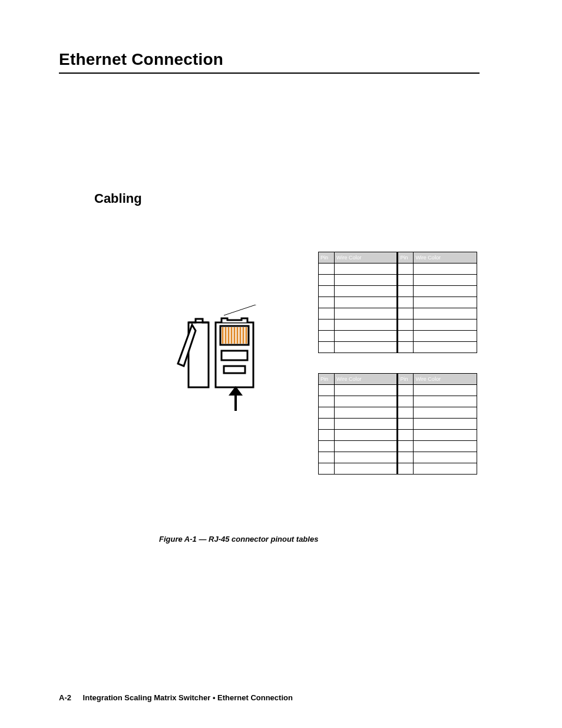 The width and height of the screenshot is (562, 728). What do you see at coordinates (398, 446) in the screenshot?
I see `table-row: 6Green6Green` at bounding box center [398, 446].